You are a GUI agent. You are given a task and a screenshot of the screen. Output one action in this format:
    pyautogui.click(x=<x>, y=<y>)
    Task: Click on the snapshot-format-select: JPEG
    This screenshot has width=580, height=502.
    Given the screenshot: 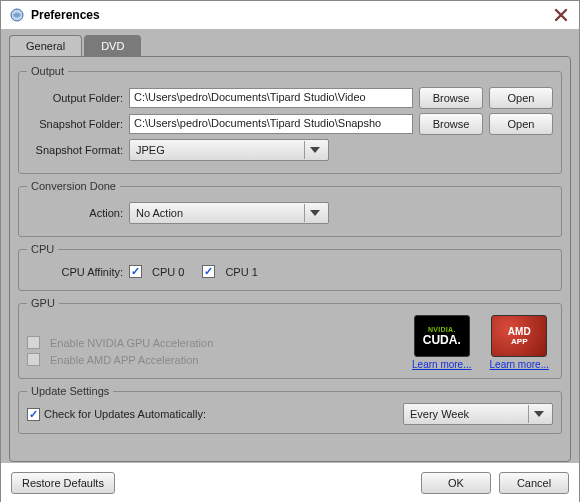 What is the action you would take?
    pyautogui.click(x=229, y=150)
    